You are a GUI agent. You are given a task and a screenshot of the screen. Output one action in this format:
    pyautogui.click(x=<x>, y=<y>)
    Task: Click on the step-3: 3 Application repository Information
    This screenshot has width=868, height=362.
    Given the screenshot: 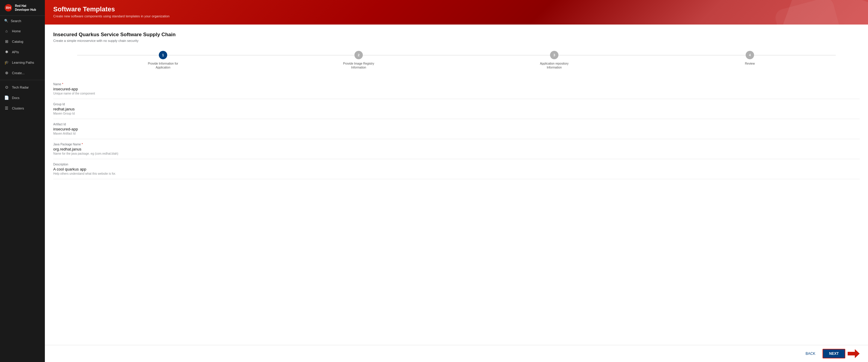 What is the action you would take?
    pyautogui.click(x=554, y=60)
    